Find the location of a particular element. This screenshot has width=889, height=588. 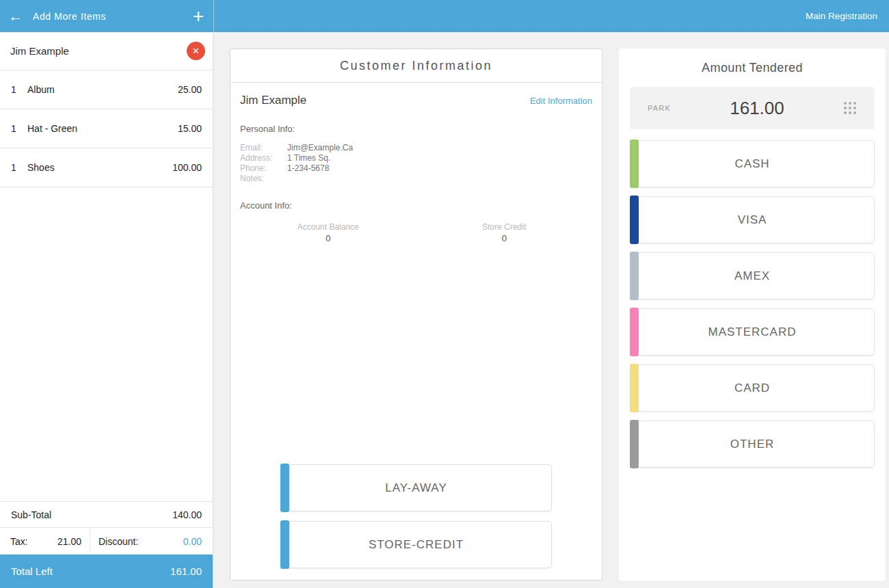

pay-cash-button: CASH is located at coordinates (752, 164).